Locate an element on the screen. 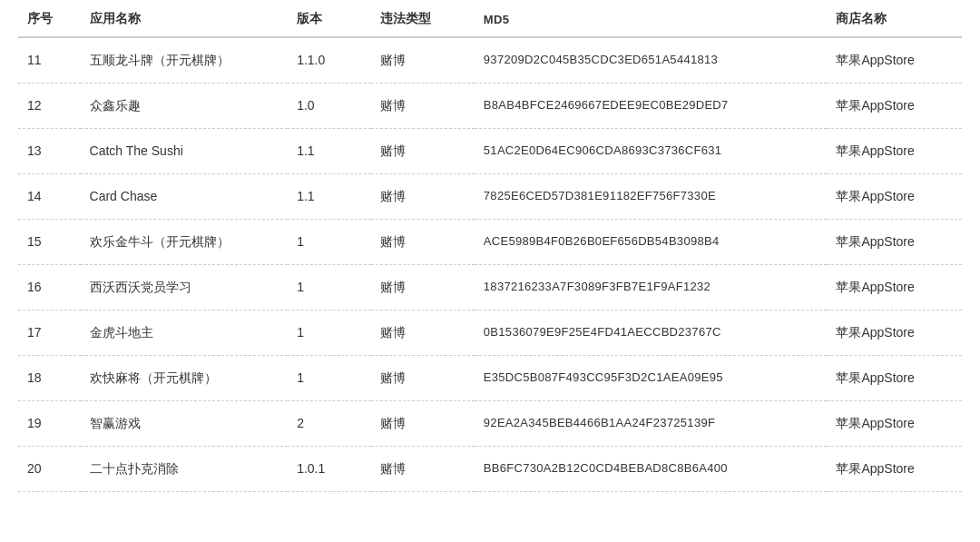 This screenshot has height=542, width=980. cell-name: 智赢游戏 is located at coordinates (185, 424).